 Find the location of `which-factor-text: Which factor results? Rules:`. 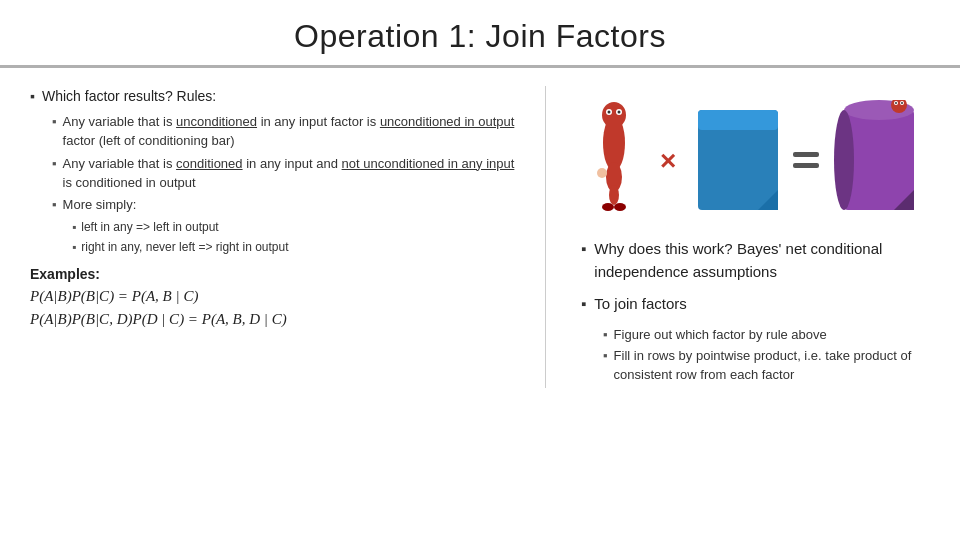

which-factor-text: Which factor results? Rules: is located at coordinates (129, 96).